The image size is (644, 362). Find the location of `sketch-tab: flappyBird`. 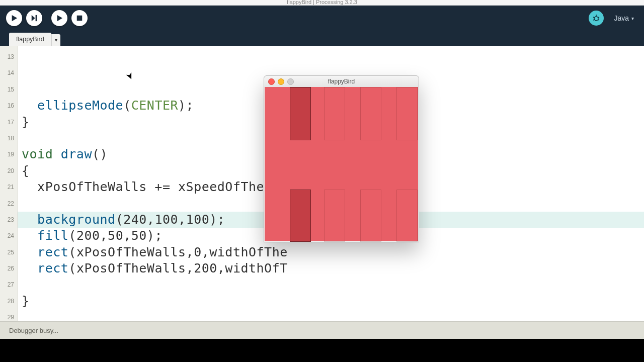

sketch-tab: flappyBird is located at coordinates (30, 39).